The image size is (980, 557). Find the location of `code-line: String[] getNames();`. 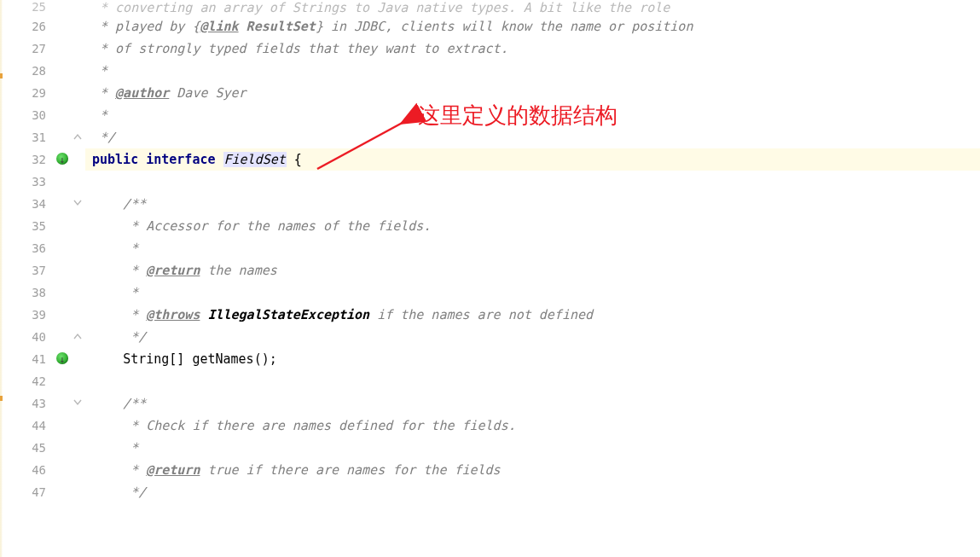

code-line: String[] getNames(); is located at coordinates (532, 359).